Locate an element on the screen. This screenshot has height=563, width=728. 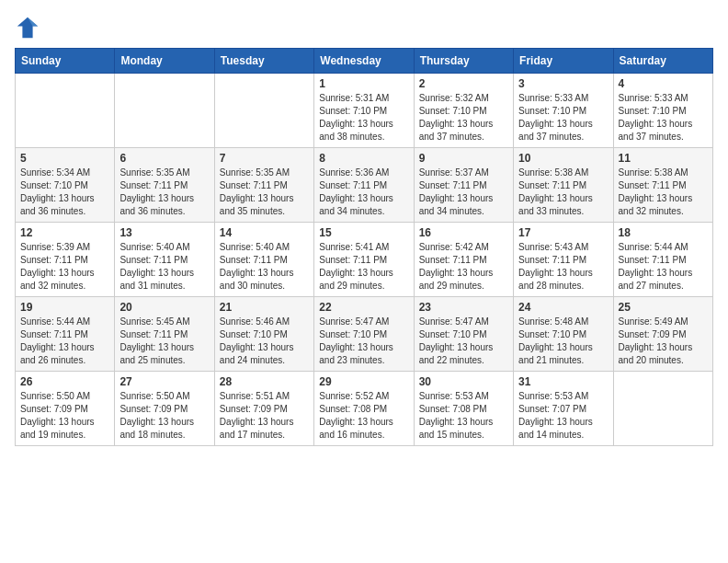
calendar-cell: 25Sunrise: 5:49 AM Sunset: 7:09 PM Dayli… is located at coordinates (663, 335).